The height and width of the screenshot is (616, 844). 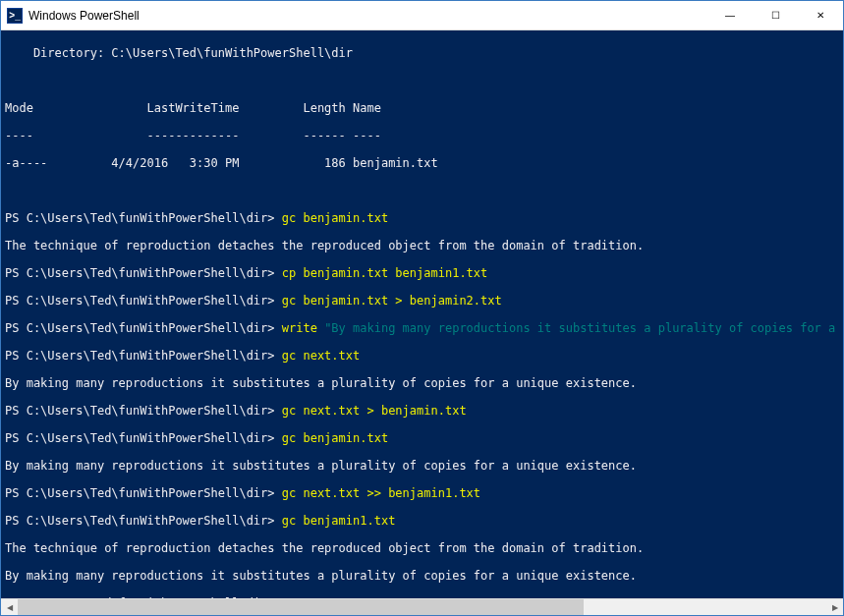 What do you see at coordinates (730, 16) in the screenshot?
I see `minimize-button: —` at bounding box center [730, 16].